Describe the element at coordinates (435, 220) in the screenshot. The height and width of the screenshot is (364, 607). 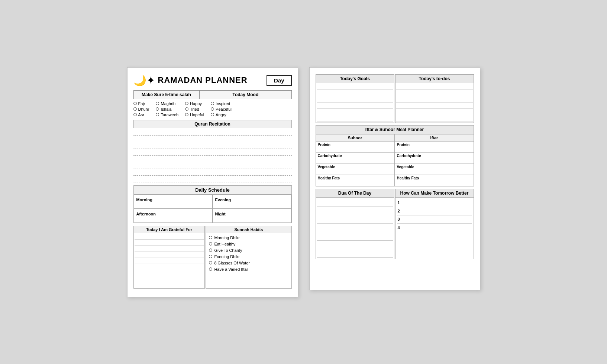
I see `tomorrow-item-3: 3` at that location.